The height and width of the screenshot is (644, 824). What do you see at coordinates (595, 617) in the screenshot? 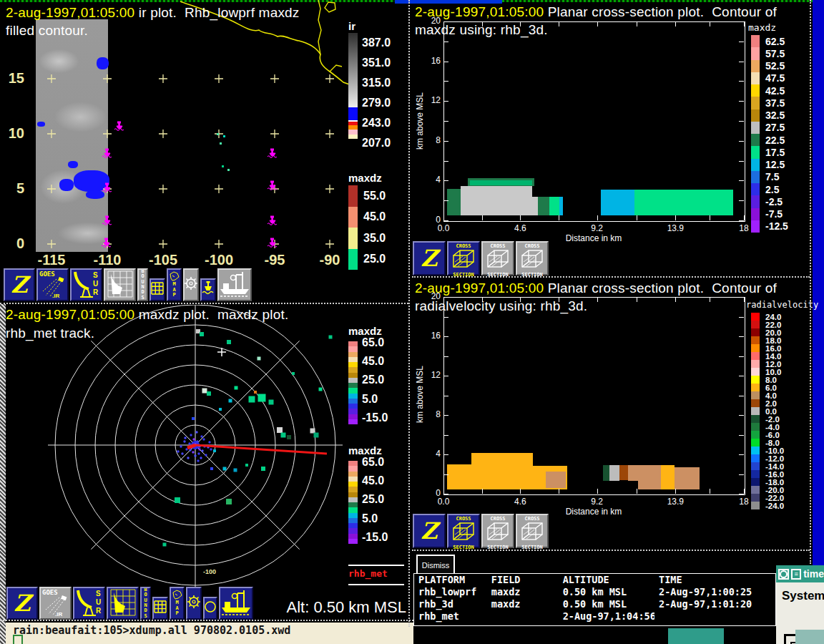
I see `table-row: rhb_met2-Aug-97,1:04:56` at bounding box center [595, 617].